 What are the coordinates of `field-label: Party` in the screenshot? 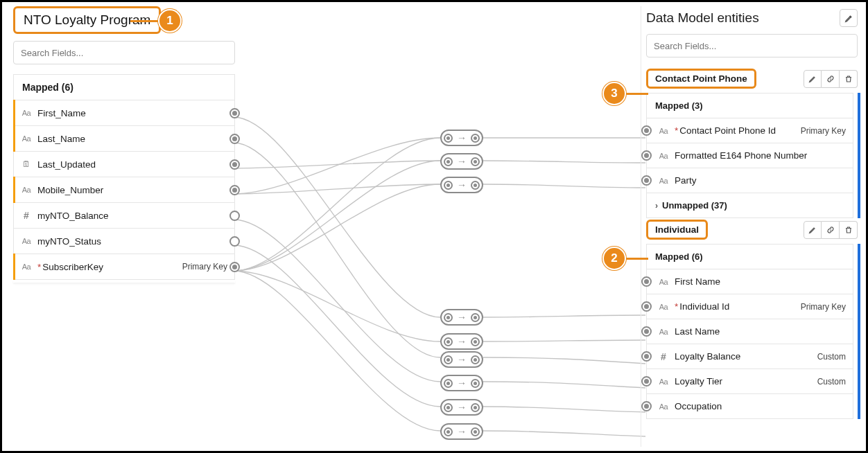 It's located at (760, 180).